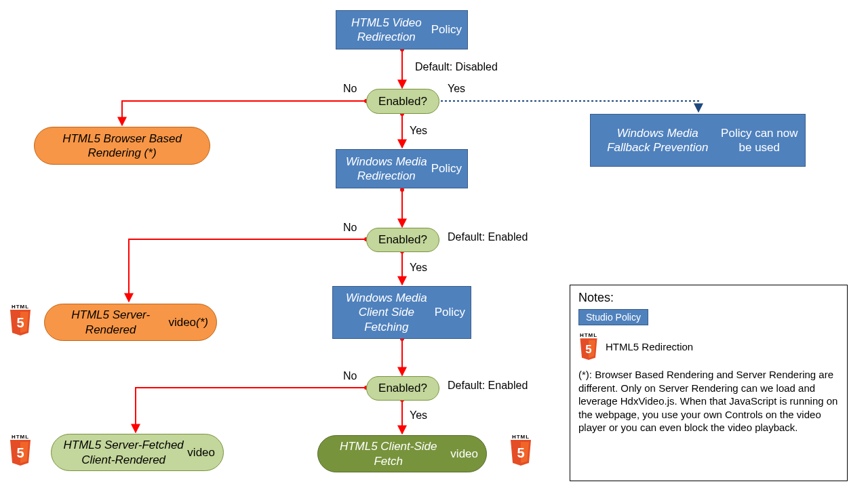 This screenshot has height=488, width=868. What do you see at coordinates (418, 268) in the screenshot?
I see `label-yes-2d: Yes` at bounding box center [418, 268].